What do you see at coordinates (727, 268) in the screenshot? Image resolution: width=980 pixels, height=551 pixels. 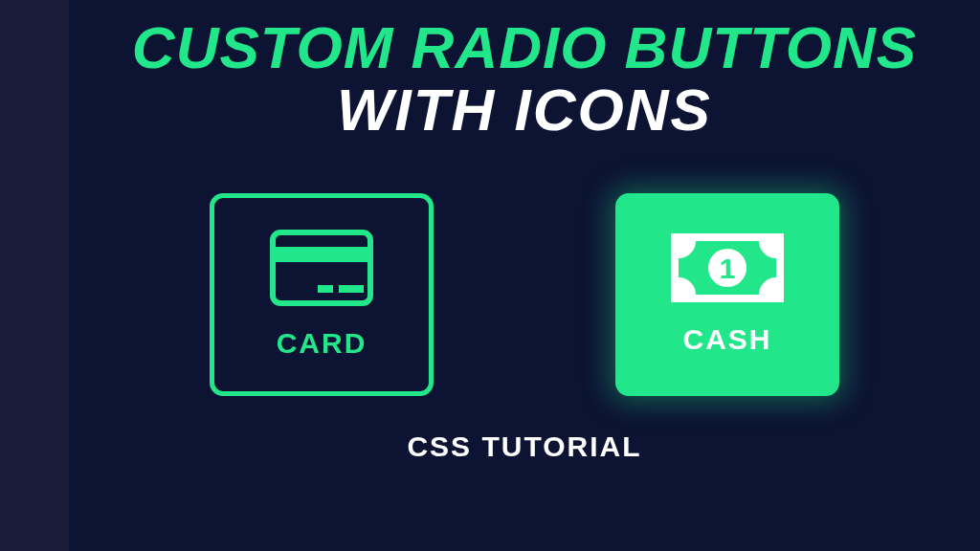 I see `cash-icon: 1` at bounding box center [727, 268].